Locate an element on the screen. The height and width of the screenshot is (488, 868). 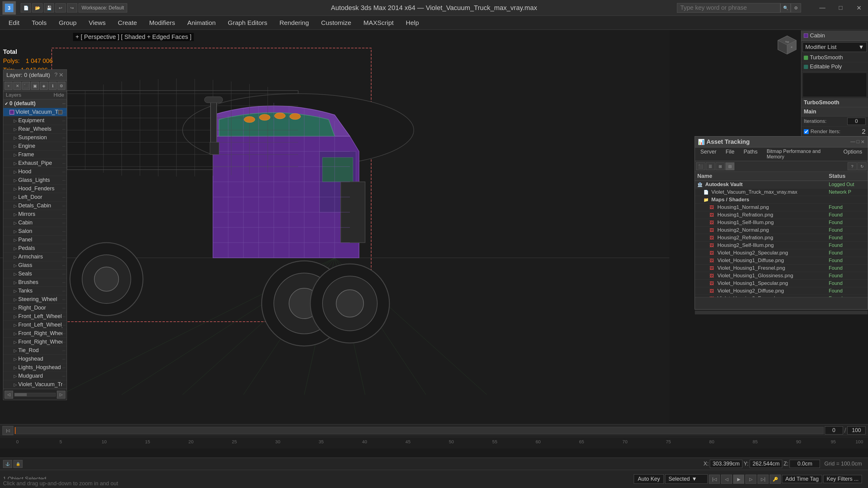
asset-menu-server: Server is located at coordinates (708, 154).